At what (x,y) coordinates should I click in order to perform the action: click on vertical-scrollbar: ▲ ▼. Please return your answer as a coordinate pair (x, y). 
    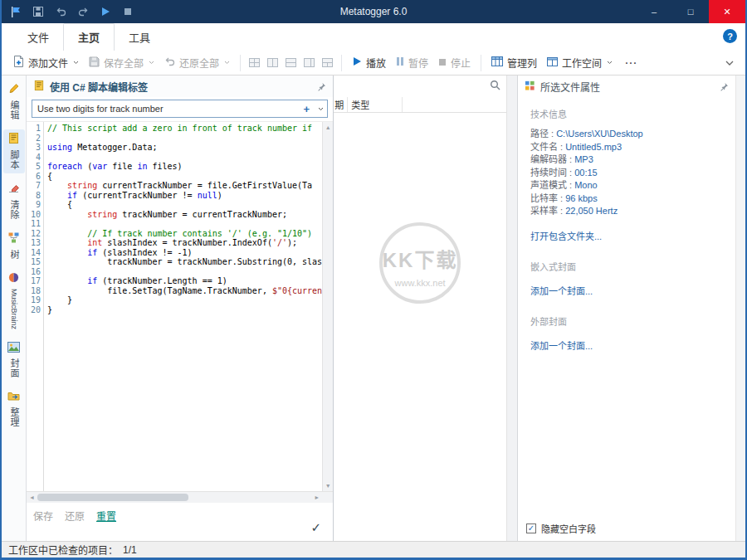
    Looking at the image, I should click on (327, 307).